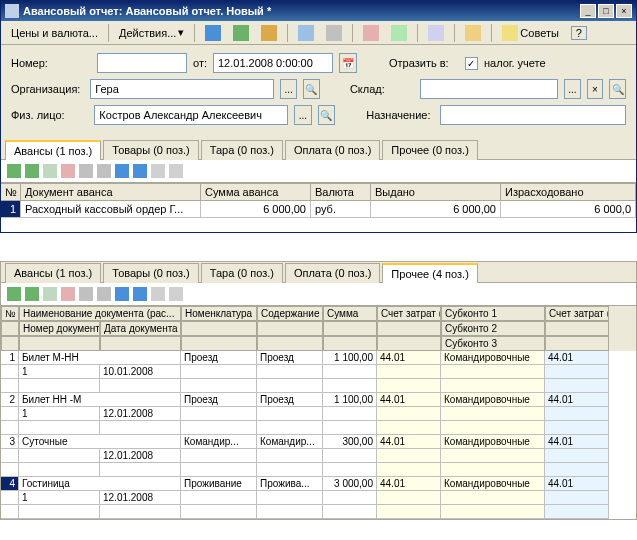 Image resolution: width=637 pixels, height=540 pixels. Describe the element at coordinates (493, 344) in the screenshot. I see `g2h-sub3: Субконто 3` at that location.